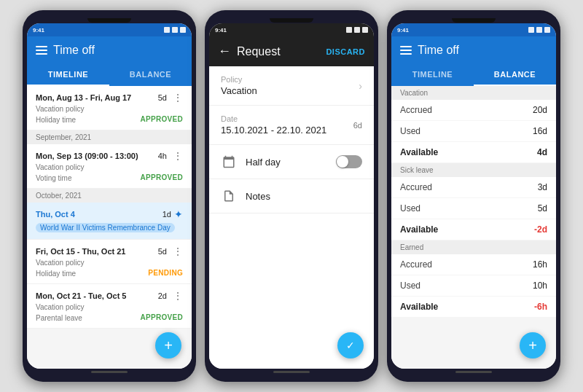  What do you see at coordinates (165, 273) in the screenshot?
I see `item-oct15-status: PENDING` at bounding box center [165, 273].